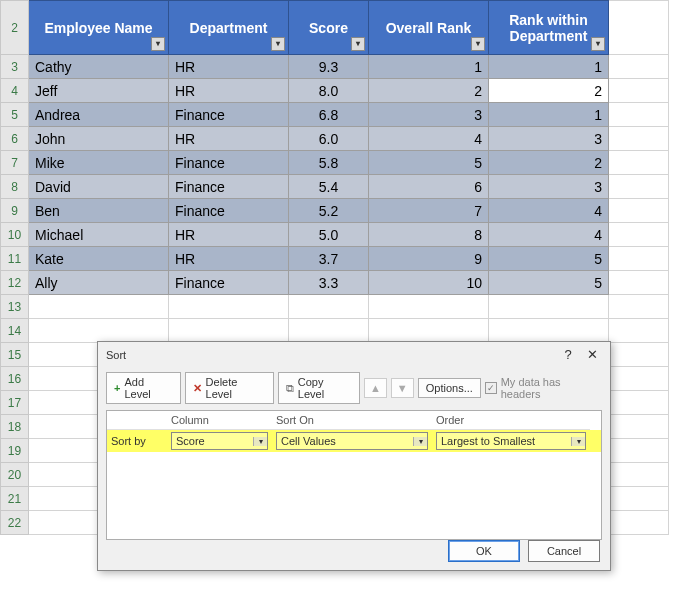 The width and height of the screenshot is (700, 600). What do you see at coordinates (329, 91) in the screenshot?
I see `cell: 8.0` at bounding box center [329, 91].